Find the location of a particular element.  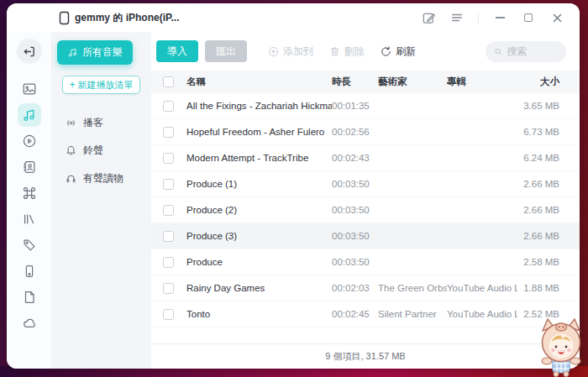

header-name: 名稱 is located at coordinates (259, 82).